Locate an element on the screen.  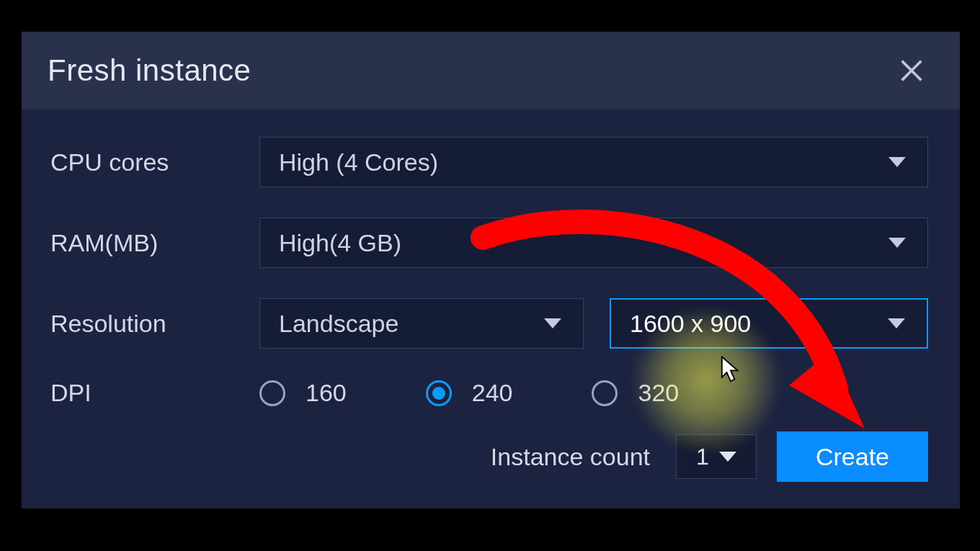
resolution-label: Resolution is located at coordinates (155, 324).